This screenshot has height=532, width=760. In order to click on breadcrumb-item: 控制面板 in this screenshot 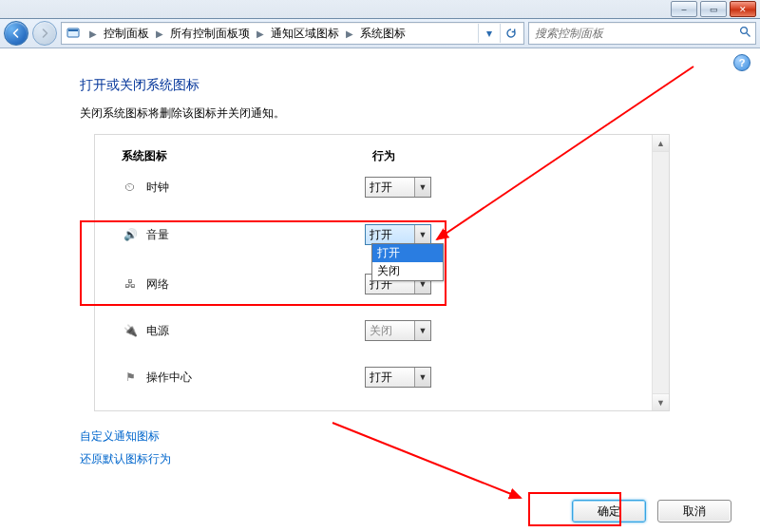, I will do `click(126, 34)`.